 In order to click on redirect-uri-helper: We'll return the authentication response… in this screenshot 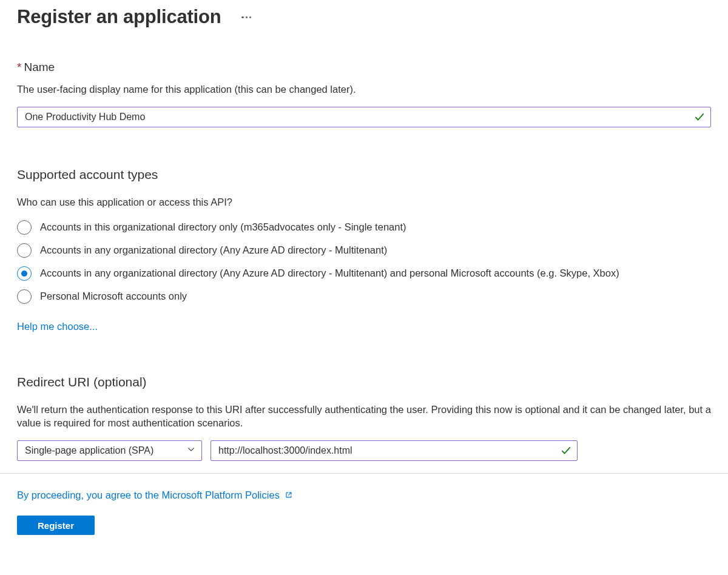, I will do `click(364, 416)`.